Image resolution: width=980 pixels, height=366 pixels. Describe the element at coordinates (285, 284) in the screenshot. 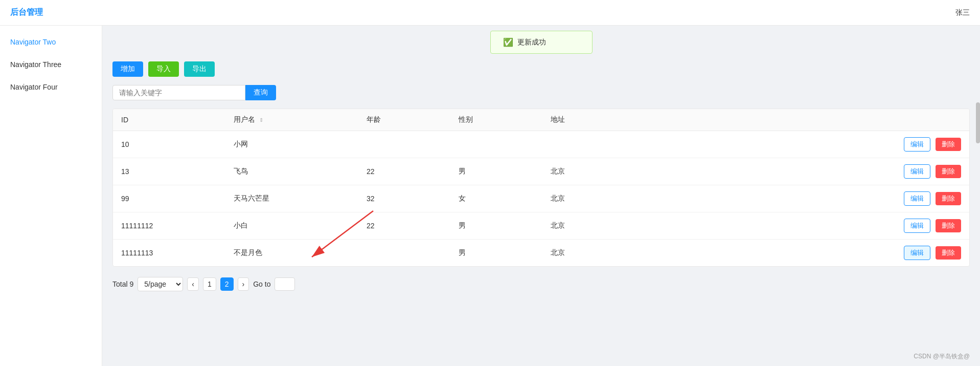

I see `goto-input` at that location.